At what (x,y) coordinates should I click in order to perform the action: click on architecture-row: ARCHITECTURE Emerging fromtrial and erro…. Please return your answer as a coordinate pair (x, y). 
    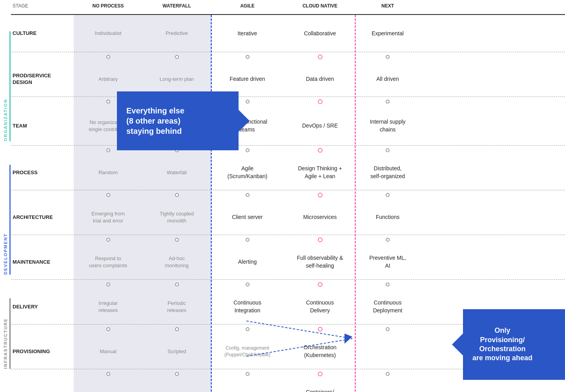
    Looking at the image, I should click on (288, 217).